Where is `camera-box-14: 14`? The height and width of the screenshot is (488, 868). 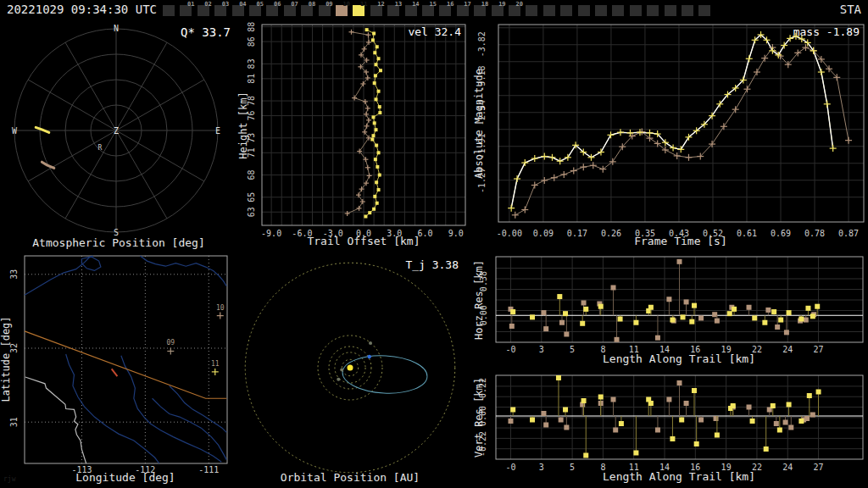 camera-box-14: 14 is located at coordinates (411, 10).